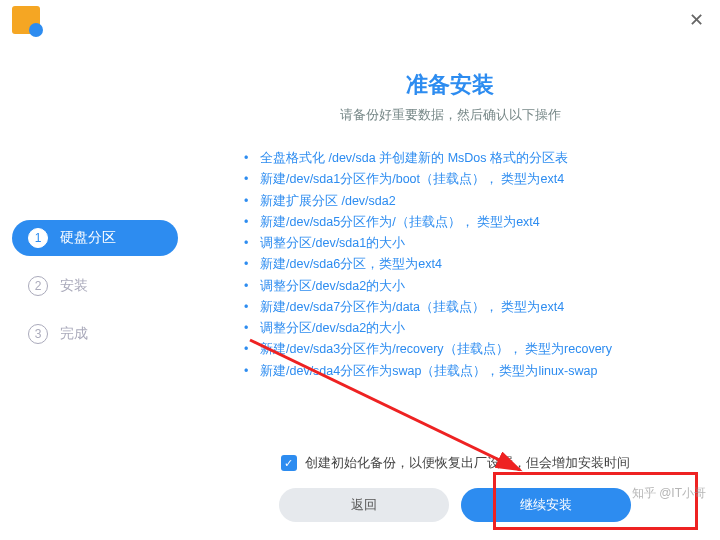 The image size is (720, 540). I want to click on page-subtitle: 请备份好重要数据，然后确认以下操作, so click(450, 115).